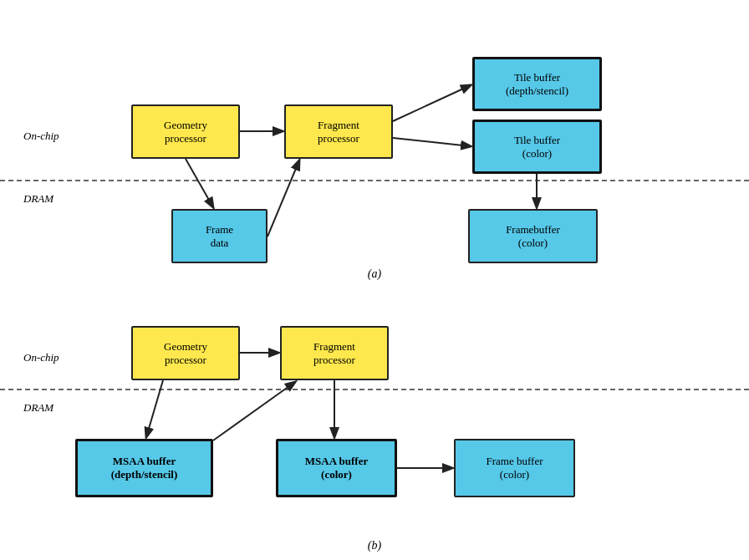 The image size is (749, 560). I want to click on tile-buffer-color-box: Tile buffer (color), so click(537, 147).